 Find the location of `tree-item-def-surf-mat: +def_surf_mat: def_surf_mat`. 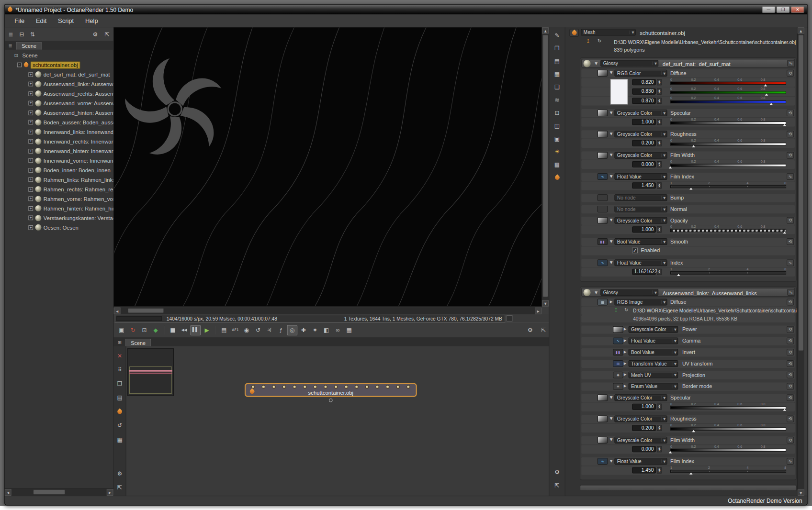

tree-item-def-surf-mat: +def_surf_mat: def_surf_mat is located at coordinates (59, 75).